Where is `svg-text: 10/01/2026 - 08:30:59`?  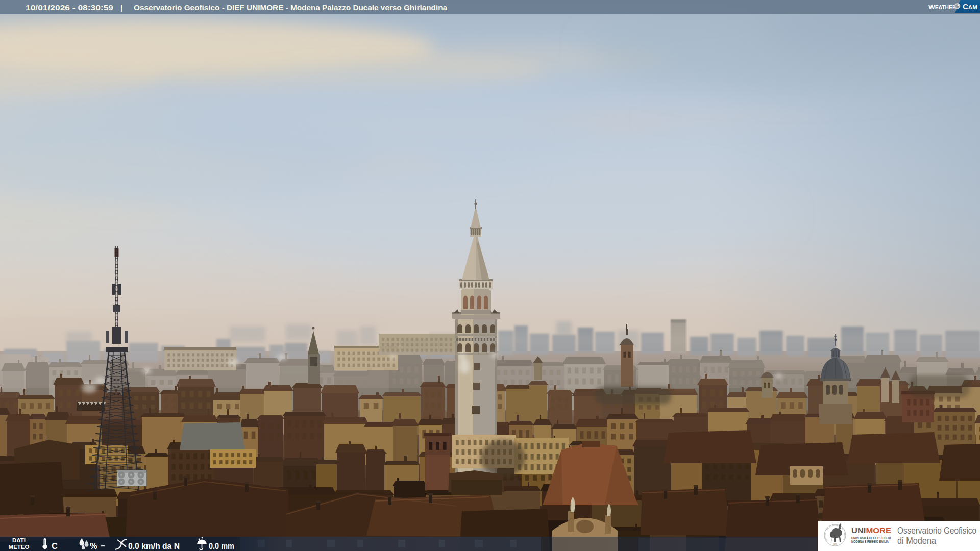 svg-text: 10/01/2026 - 08:30:59 is located at coordinates (69, 7).